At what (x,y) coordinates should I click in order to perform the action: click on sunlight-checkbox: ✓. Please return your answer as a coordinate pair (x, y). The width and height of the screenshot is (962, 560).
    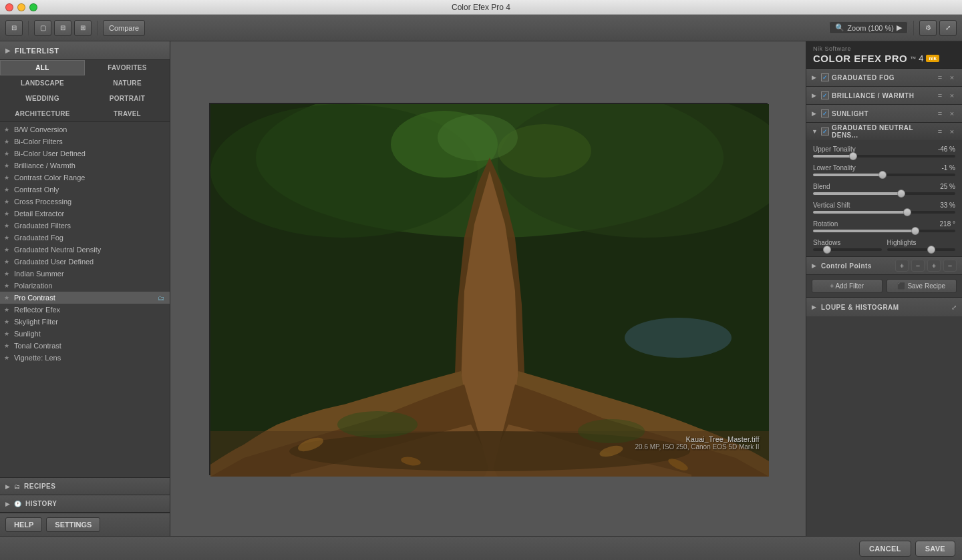
    Looking at the image, I should click on (825, 113).